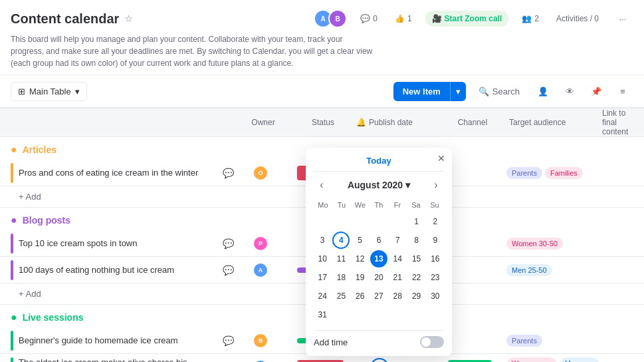  What do you see at coordinates (320, 361) in the screenshot?
I see `status-badge: Design` at bounding box center [320, 361].